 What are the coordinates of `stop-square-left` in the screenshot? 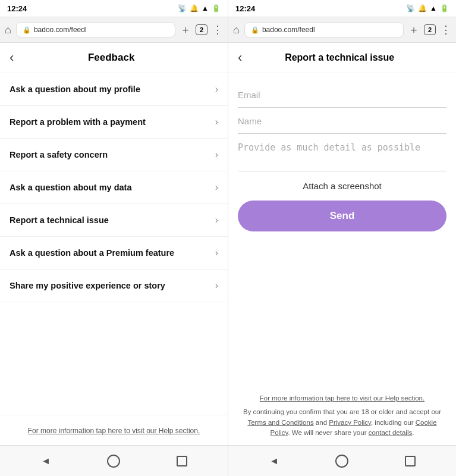 It's located at (182, 461).